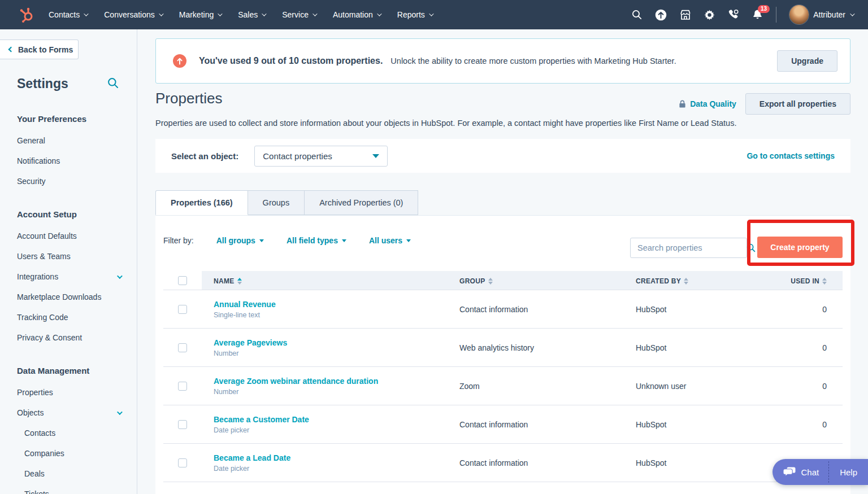 This screenshot has width=868, height=494. Describe the element at coordinates (809, 281) in the screenshot. I see `column-header-used-in: USED IN` at that location.